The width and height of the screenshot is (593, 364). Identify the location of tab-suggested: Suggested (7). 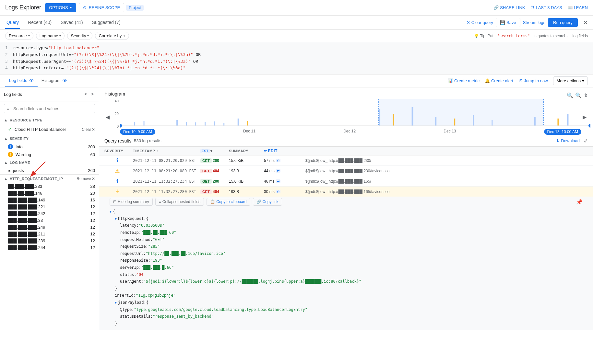
(106, 23).